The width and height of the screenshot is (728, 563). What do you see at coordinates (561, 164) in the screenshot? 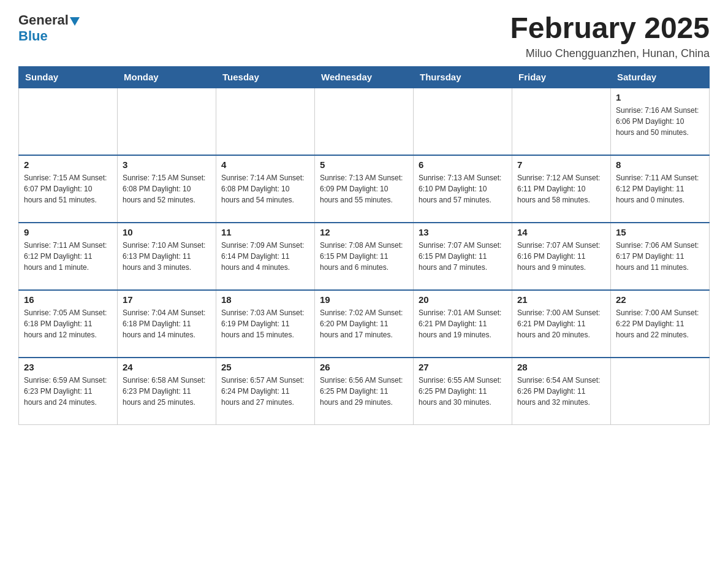
I see `day-number: 7` at bounding box center [561, 164].